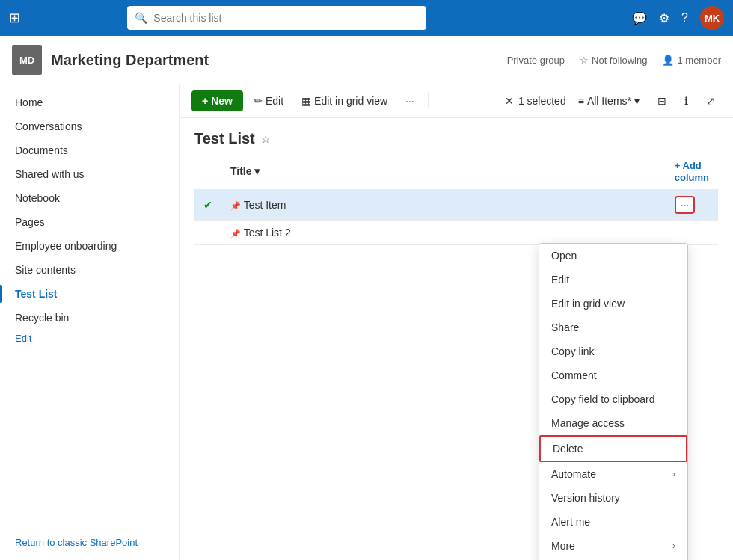  Describe the element at coordinates (90, 338) in the screenshot. I see `nav-edit-link: Edit` at that location.